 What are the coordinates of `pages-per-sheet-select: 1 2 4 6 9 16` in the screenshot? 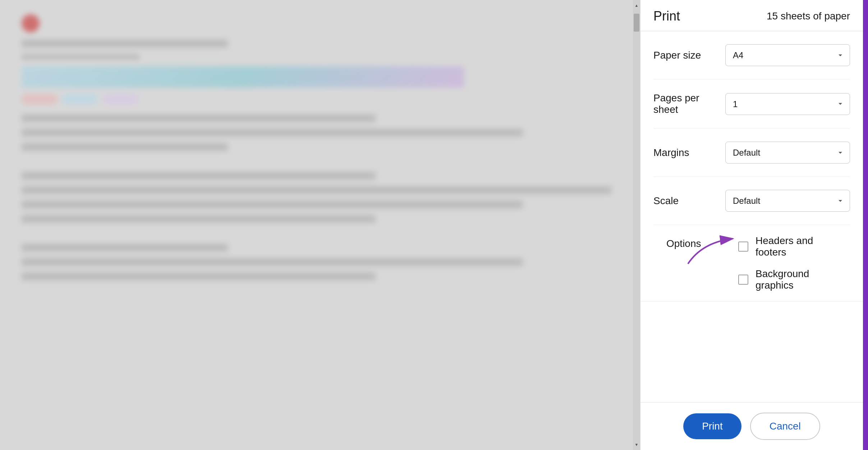 It's located at (788, 104).